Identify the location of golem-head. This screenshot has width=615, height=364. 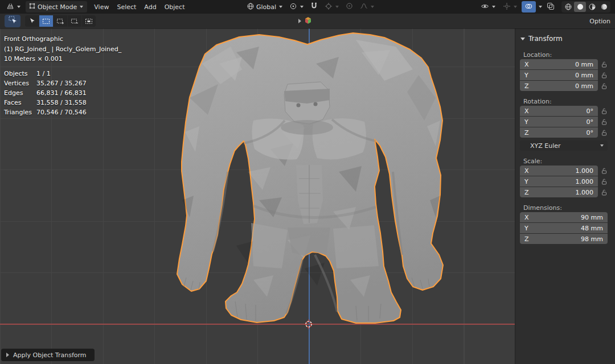
(307, 108).